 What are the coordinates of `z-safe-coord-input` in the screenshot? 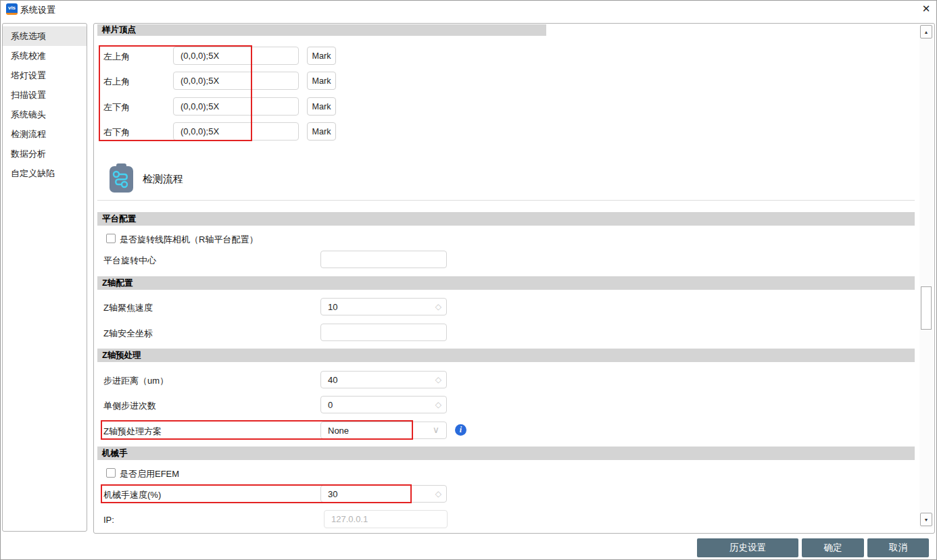 It's located at (384, 332).